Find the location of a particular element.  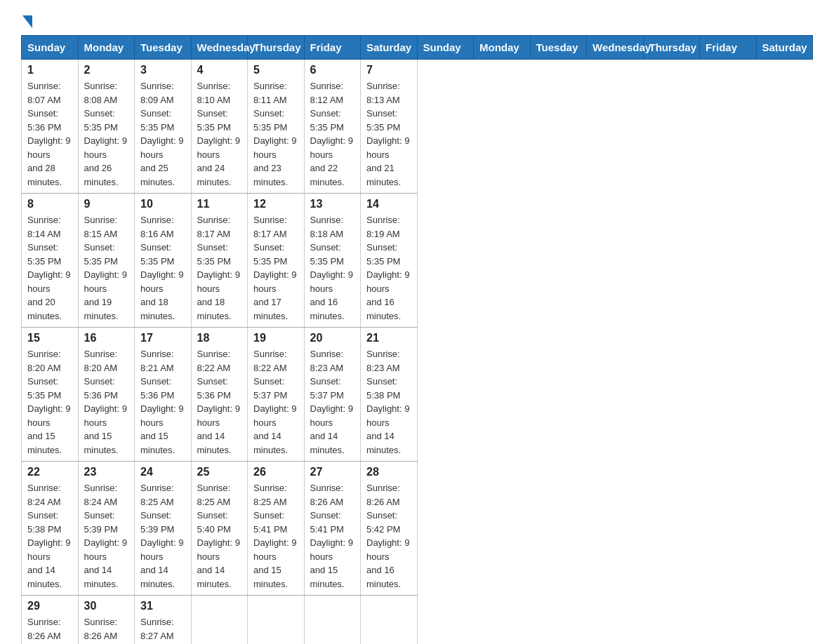

day-number: 6 is located at coordinates (333, 70).